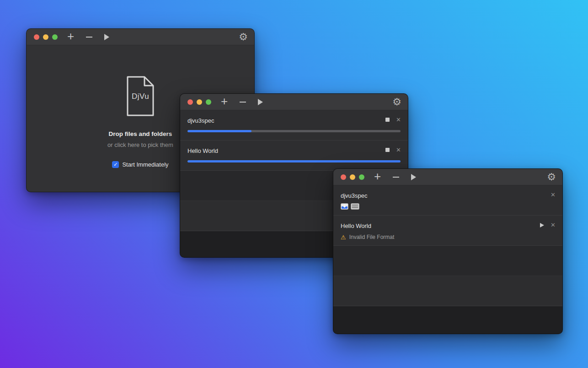 This screenshot has width=588, height=368. I want to click on output-files, so click(448, 206).